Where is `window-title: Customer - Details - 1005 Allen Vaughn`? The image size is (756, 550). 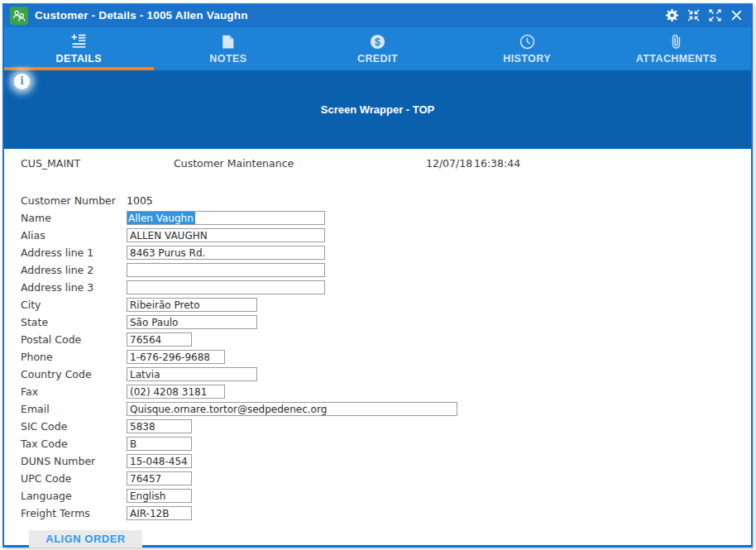 window-title: Customer - Details - 1005 Allen Vaughn is located at coordinates (351, 15).